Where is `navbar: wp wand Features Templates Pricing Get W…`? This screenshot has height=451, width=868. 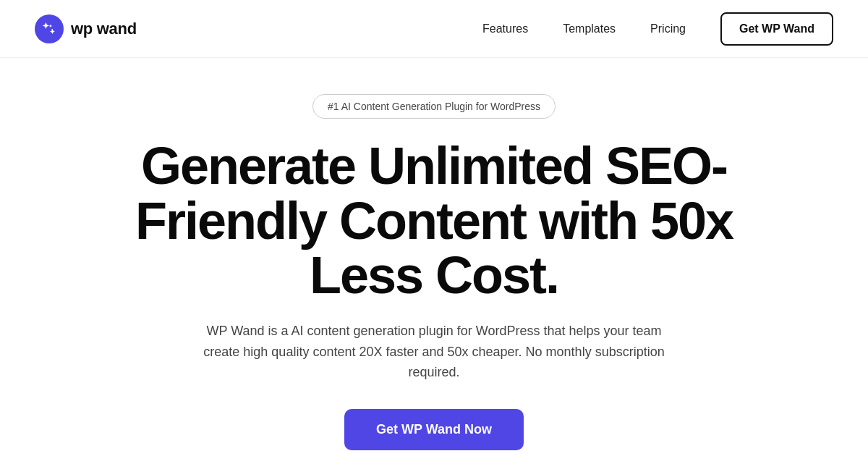 navbar: wp wand Features Templates Pricing Get W… is located at coordinates (434, 29).